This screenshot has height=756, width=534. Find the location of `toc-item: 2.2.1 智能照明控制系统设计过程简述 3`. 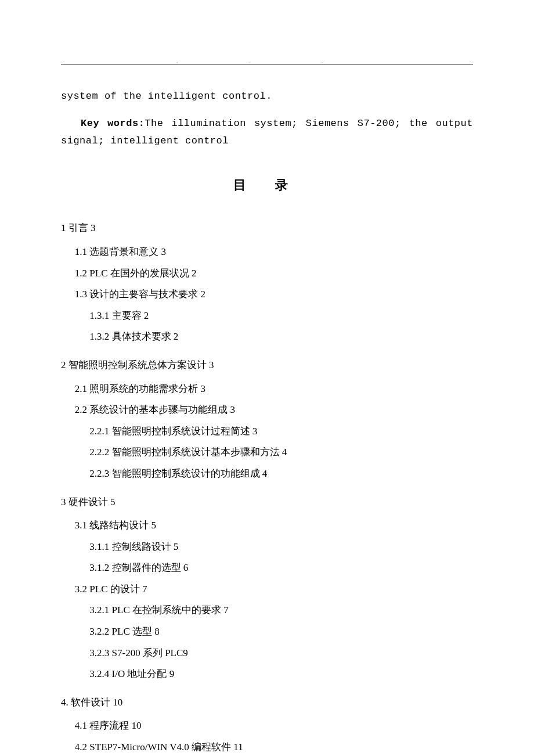

toc-item: 2.2.1 智能照明控制系统设计过程简述 3 is located at coordinates (267, 432).